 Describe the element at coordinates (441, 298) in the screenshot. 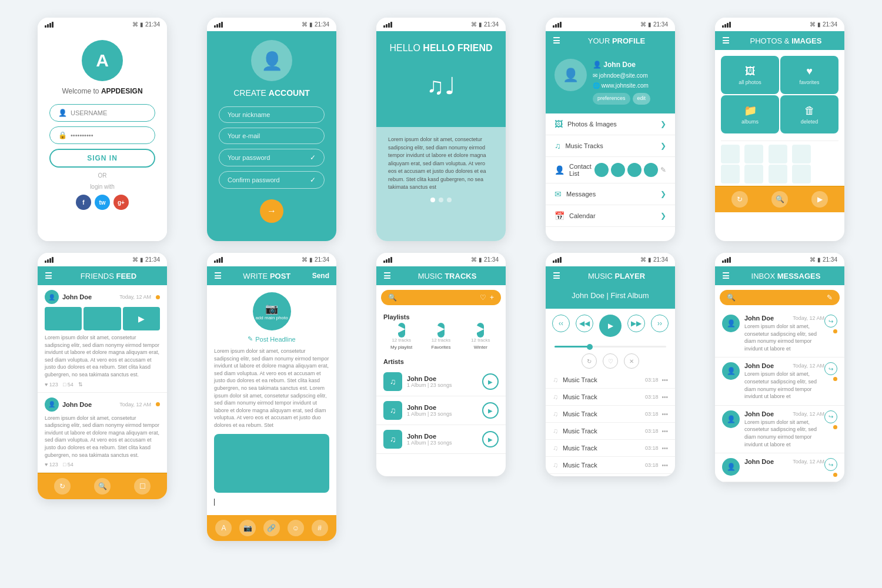

I see `music-search-bar: 🔍 ♡ +` at that location.